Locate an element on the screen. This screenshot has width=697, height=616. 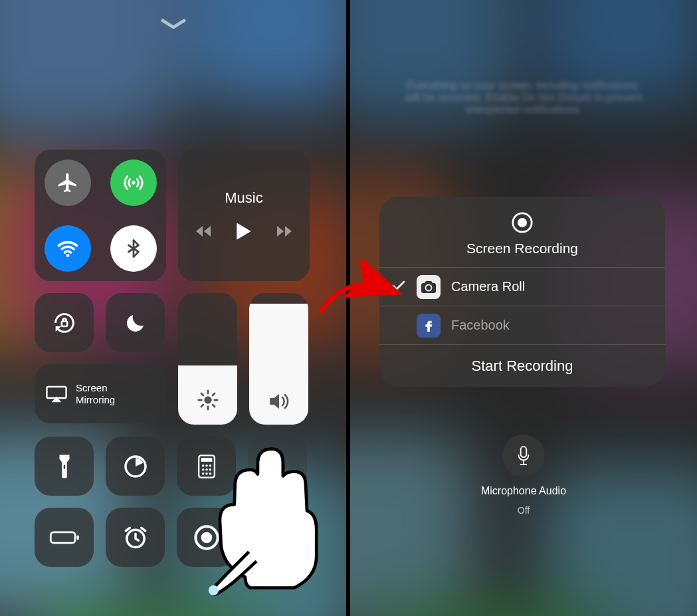
wifi-button is located at coordinates (68, 249).